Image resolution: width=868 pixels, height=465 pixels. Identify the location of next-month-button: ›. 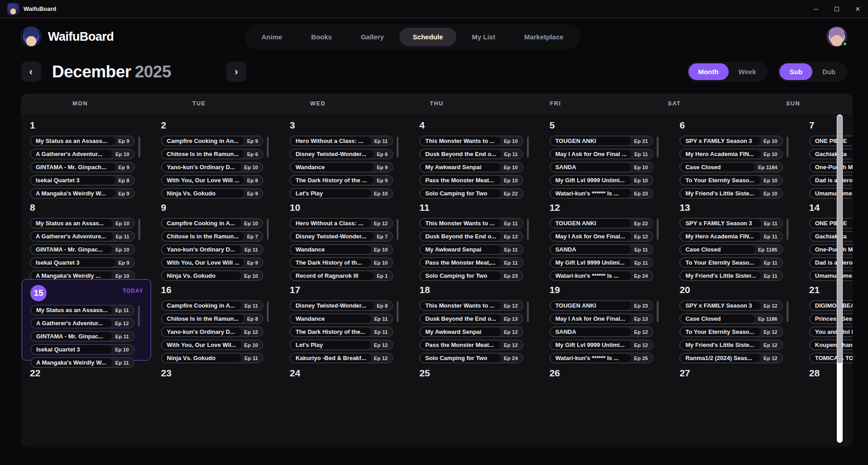
(236, 71).